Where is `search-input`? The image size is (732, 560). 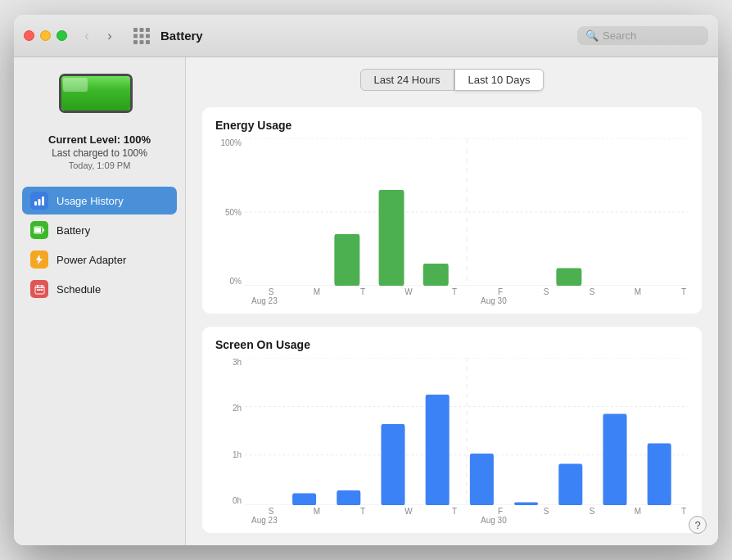 search-input is located at coordinates (652, 36).